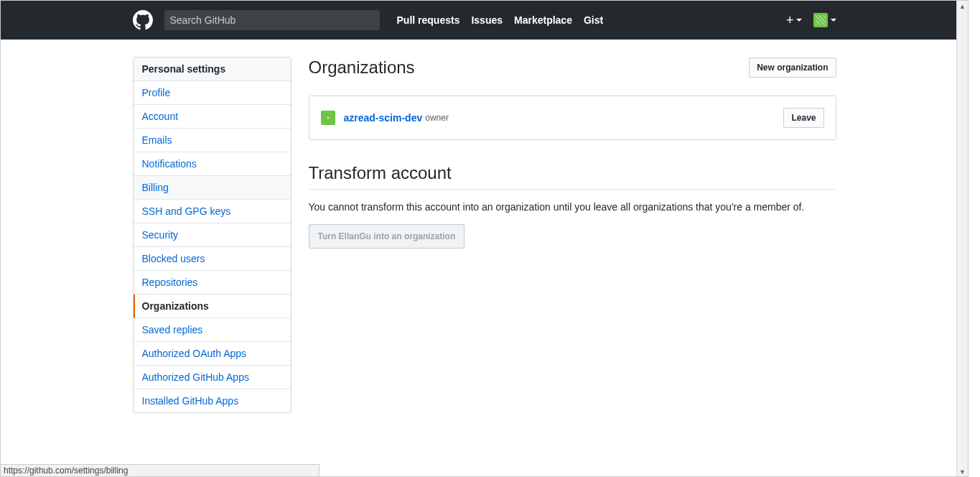 This screenshot has width=980, height=477. What do you see at coordinates (213, 259) in the screenshot?
I see `sidebar-item-blocked-users: Blocked users` at bounding box center [213, 259].